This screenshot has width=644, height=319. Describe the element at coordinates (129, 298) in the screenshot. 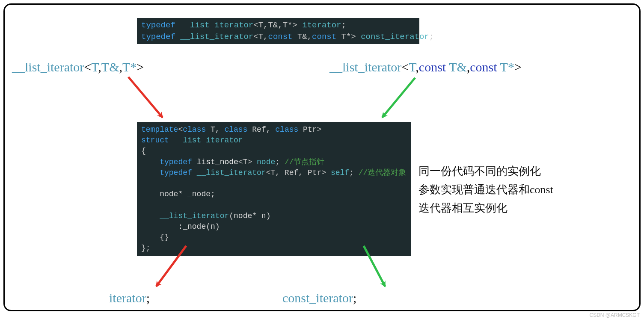

I see `label-iterator: iterator;` at that location.